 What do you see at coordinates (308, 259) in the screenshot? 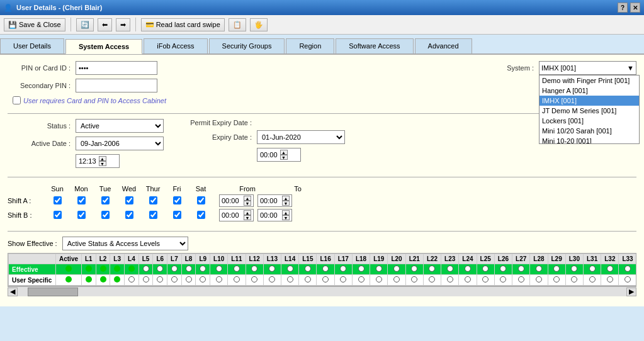
I see `col-l15: L15` at bounding box center [308, 259].